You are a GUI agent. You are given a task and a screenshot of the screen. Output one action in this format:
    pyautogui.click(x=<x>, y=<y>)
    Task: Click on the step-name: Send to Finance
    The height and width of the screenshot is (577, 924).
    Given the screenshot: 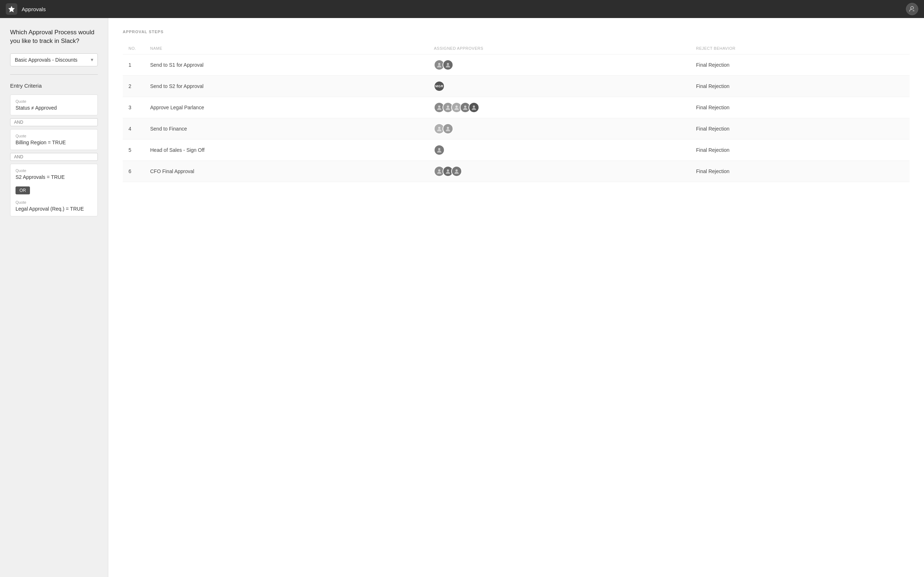 What is the action you would take?
    pyautogui.click(x=286, y=129)
    